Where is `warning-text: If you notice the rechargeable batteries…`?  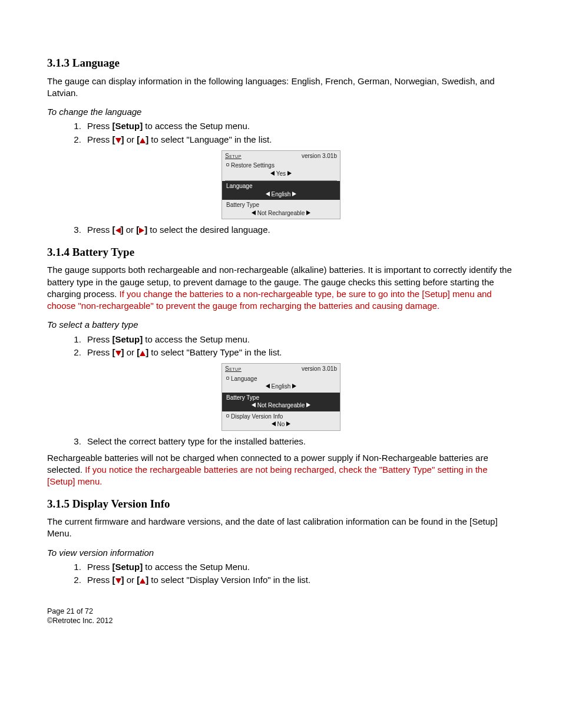 warning-text: If you notice the rechargeable batteries… is located at coordinates (267, 475).